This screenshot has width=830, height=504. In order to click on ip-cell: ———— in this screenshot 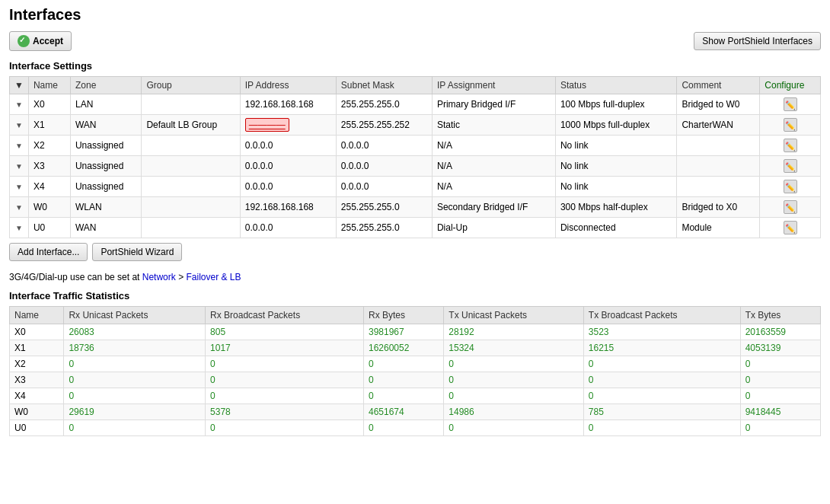, I will do `click(288, 125)`.